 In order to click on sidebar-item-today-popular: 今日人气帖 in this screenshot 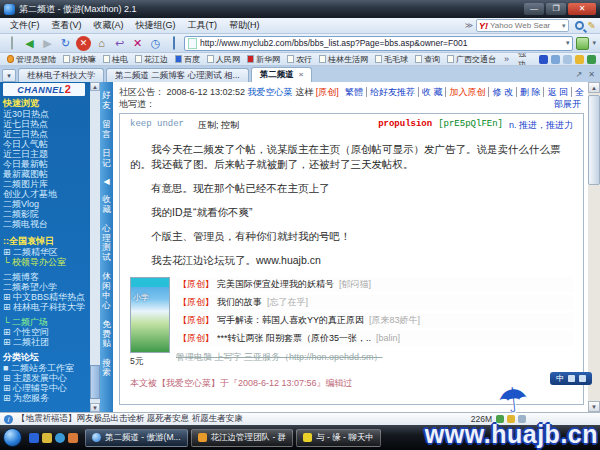, I will do `click(46, 144)`.